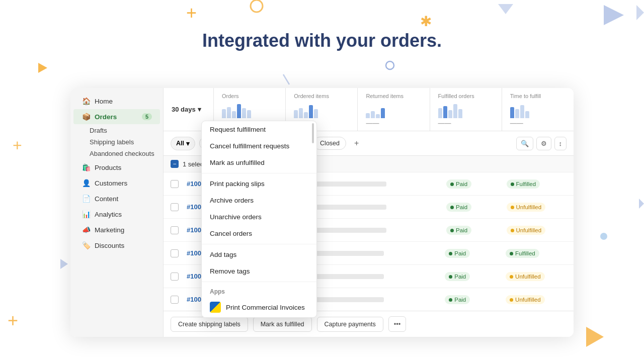  What do you see at coordinates (475, 277) in the screenshot?
I see `order-payment-1003: Paid` at bounding box center [475, 277].